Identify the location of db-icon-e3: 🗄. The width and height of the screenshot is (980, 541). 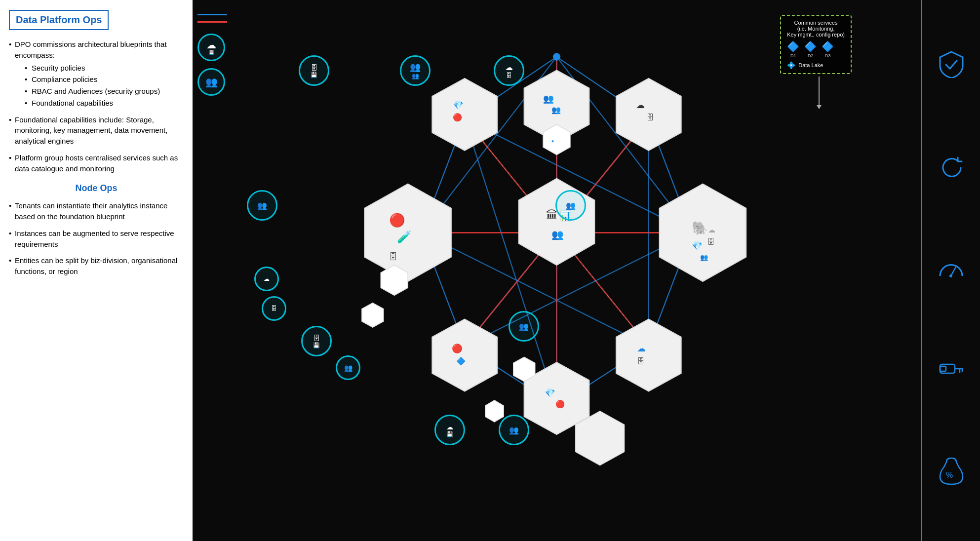
(274, 309).